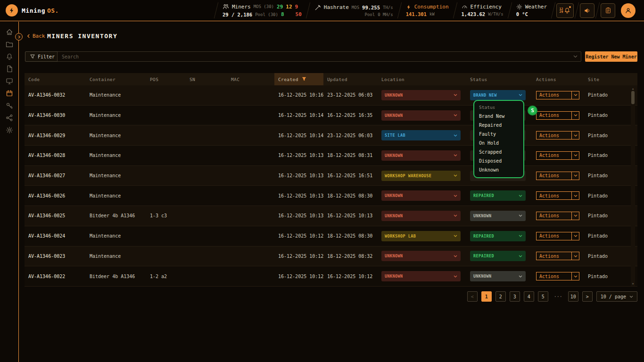  I want to click on status-select: BRAND NEW, so click(498, 95).